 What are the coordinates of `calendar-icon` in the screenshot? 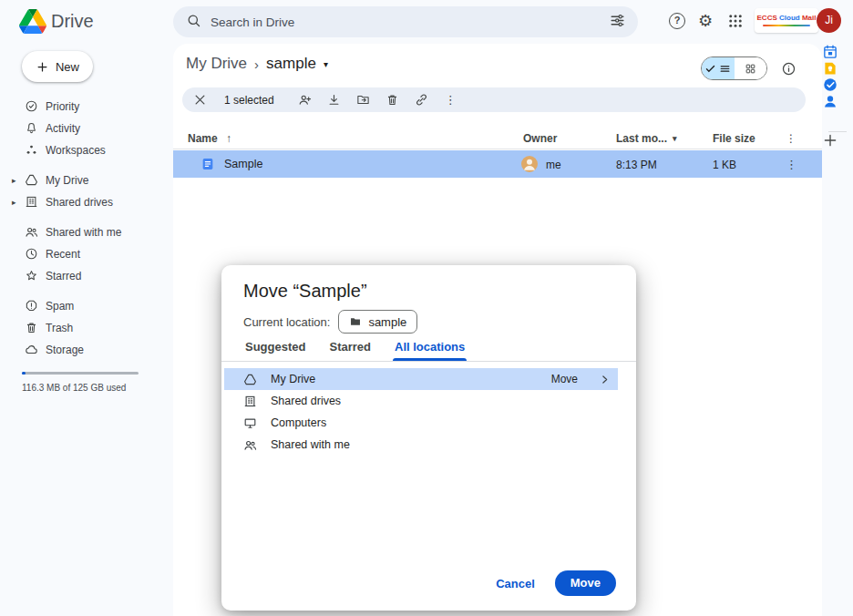 It's located at (838, 52).